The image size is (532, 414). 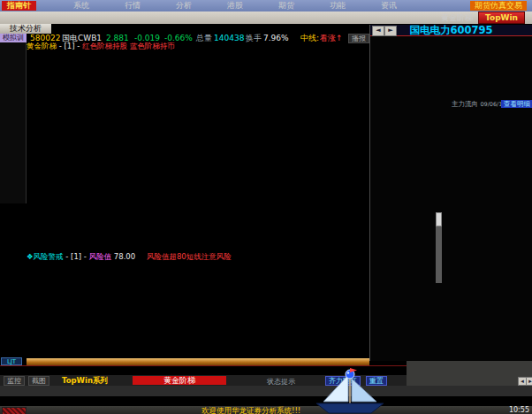 I want to click on menu-item: 功能, so click(x=320, y=5).